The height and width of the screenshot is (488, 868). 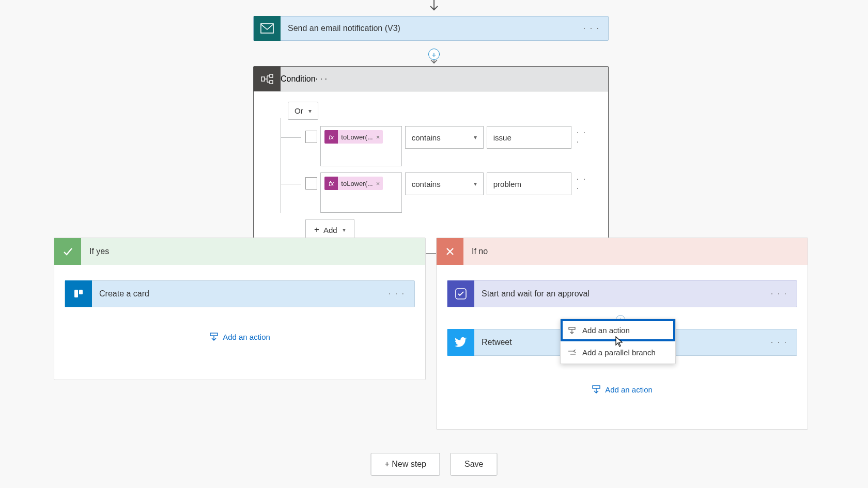 I want to click on twitter-icon, so click(x=461, y=342).